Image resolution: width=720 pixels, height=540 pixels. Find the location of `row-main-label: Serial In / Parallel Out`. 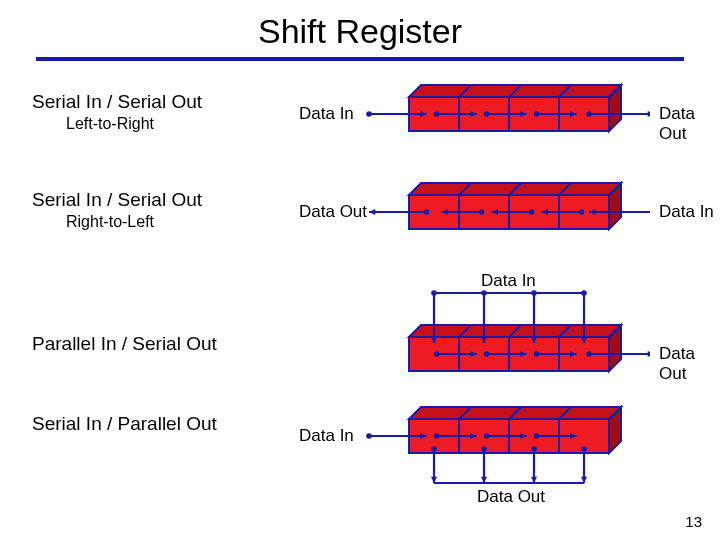

row-main-label: Serial In / Parallel Out is located at coordinates (124, 424).